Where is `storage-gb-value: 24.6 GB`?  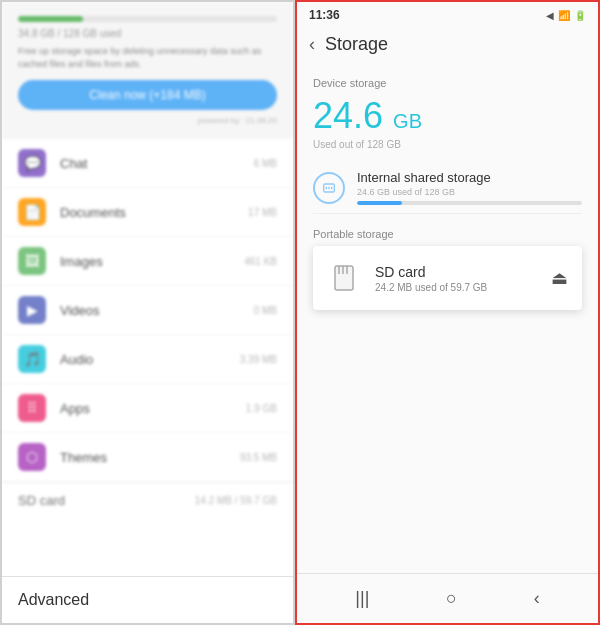
storage-gb-value: 24.6 GB is located at coordinates (448, 116).